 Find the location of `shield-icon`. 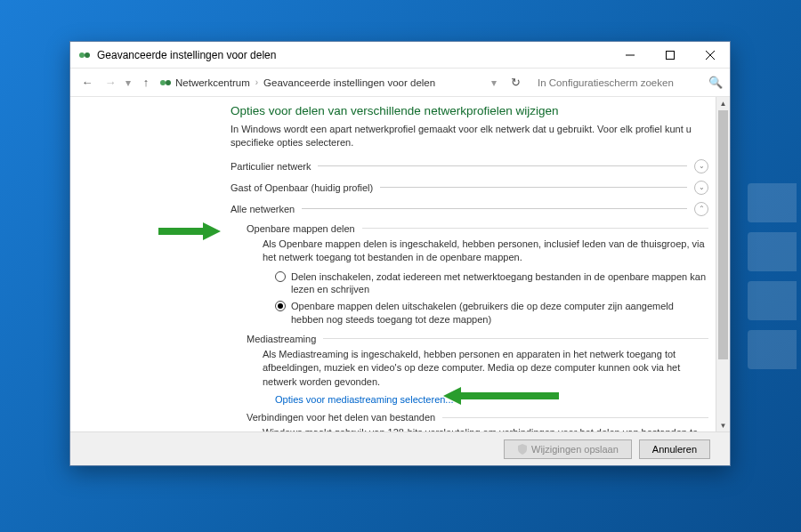

shield-icon is located at coordinates (522, 449).